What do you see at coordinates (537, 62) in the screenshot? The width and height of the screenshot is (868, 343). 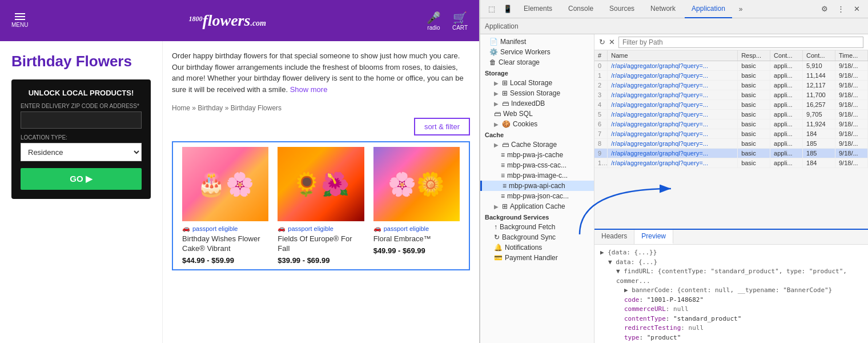 I see `tree-item-clear-storage: 🗑 Clear storage` at bounding box center [537, 62].